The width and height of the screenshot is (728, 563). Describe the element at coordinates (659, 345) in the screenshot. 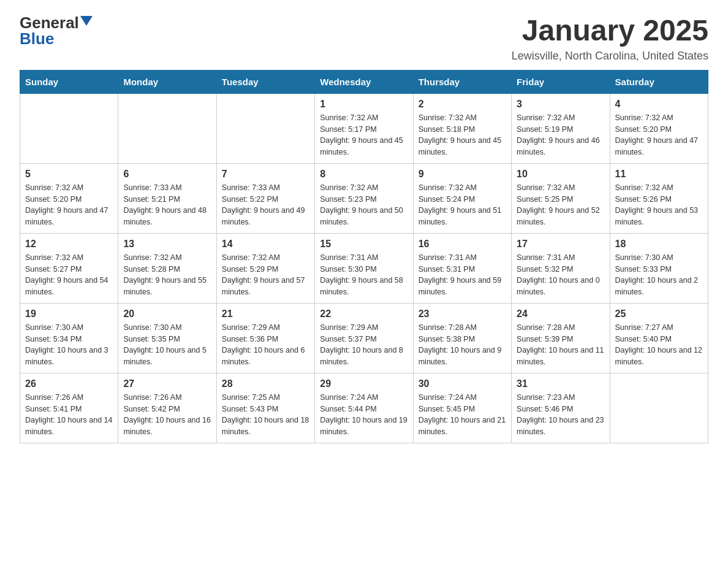

I see `day-info: Sunrise: 7:27 AMSunset: 5:40 PMDaylight:…` at that location.